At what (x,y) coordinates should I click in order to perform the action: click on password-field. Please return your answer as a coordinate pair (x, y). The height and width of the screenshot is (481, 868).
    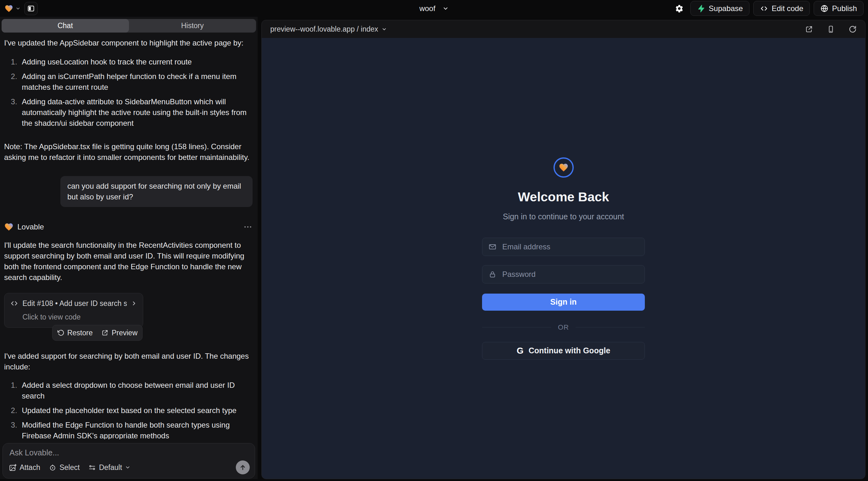
    Looking at the image, I should click on (570, 274).